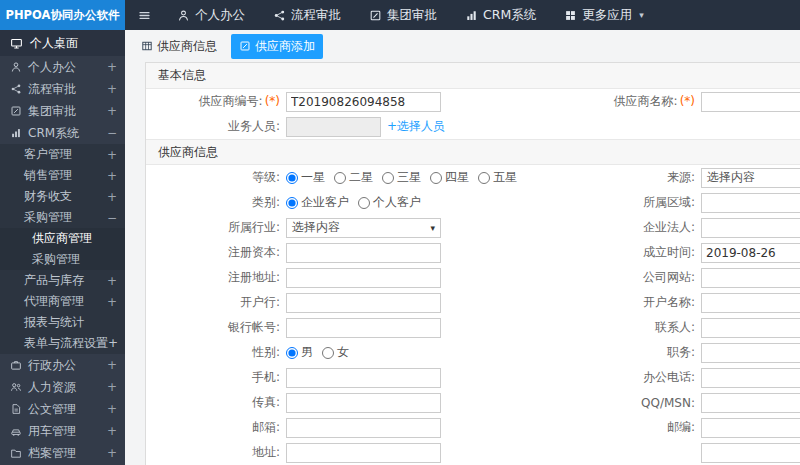  I want to click on account-name-input, so click(750, 303).